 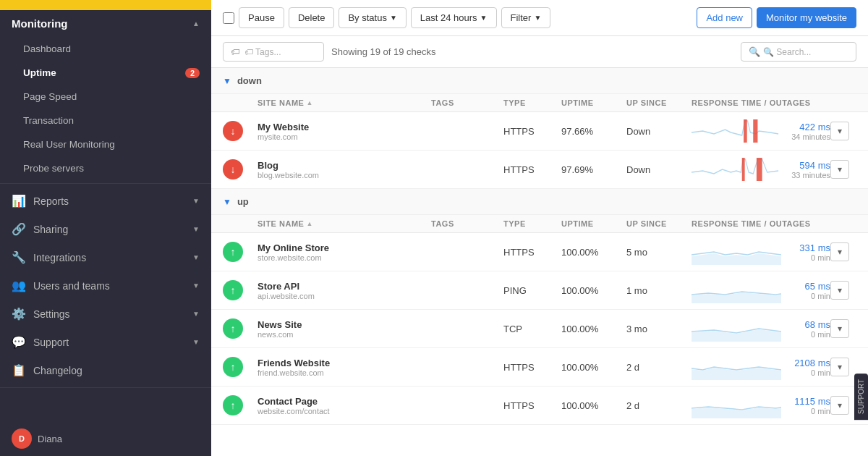 I want to click on table-row: ↑ News Site news.com TCP 100.00% 3 mo, so click(x=540, y=329).